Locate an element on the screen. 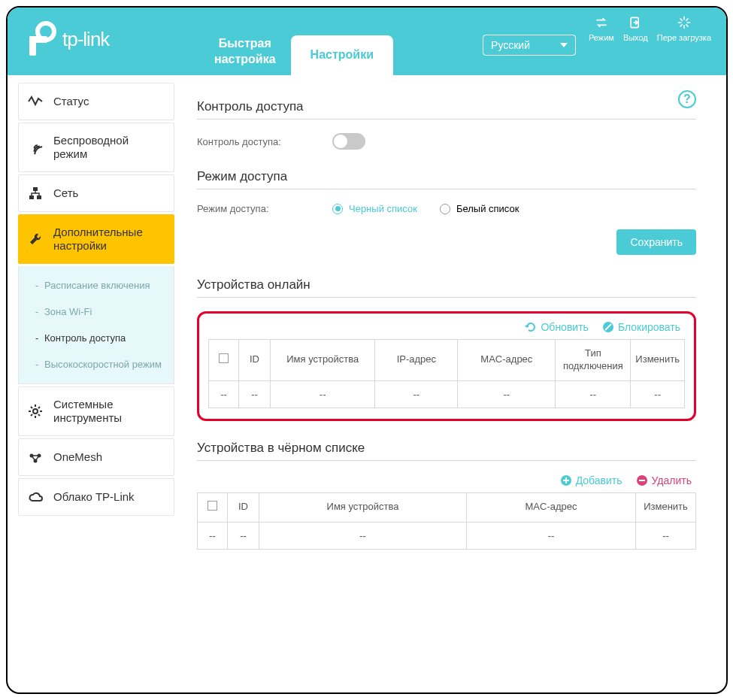 The height and width of the screenshot is (700, 733). section-title: Устройства в чёрном списке is located at coordinates (447, 448).